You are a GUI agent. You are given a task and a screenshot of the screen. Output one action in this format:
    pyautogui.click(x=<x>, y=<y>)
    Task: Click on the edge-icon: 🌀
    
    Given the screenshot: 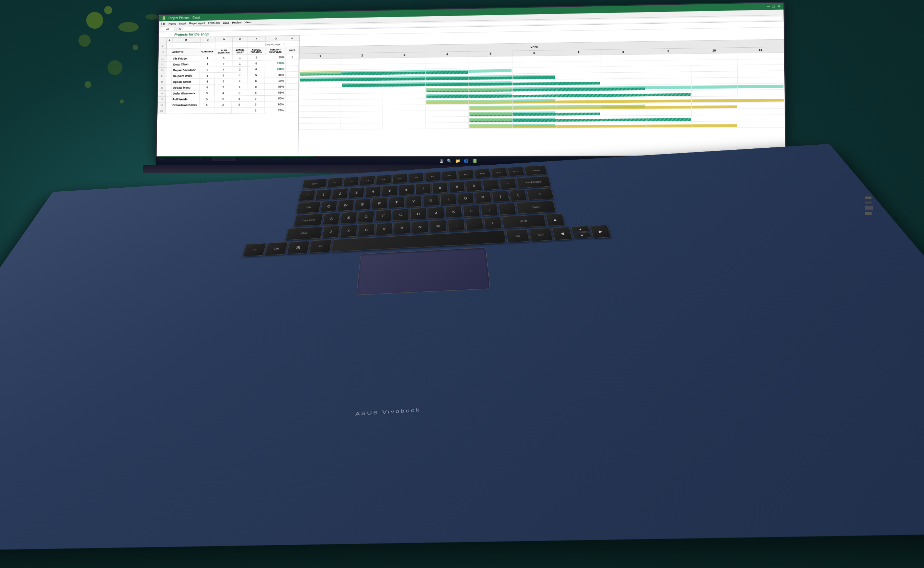 What is the action you would take?
    pyautogui.click(x=466, y=161)
    